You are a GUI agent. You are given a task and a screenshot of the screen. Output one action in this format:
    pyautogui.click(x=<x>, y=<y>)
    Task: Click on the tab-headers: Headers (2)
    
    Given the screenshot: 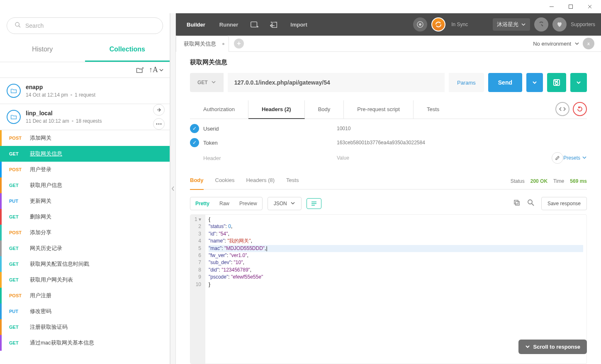 What is the action you would take?
    pyautogui.click(x=277, y=109)
    